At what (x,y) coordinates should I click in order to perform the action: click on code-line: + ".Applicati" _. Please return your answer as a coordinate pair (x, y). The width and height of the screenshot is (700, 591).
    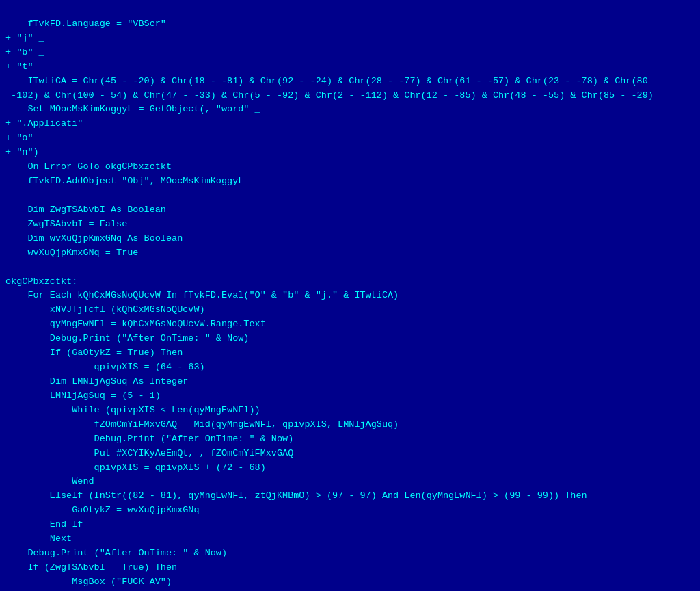
    Looking at the image, I should click on (350, 124).